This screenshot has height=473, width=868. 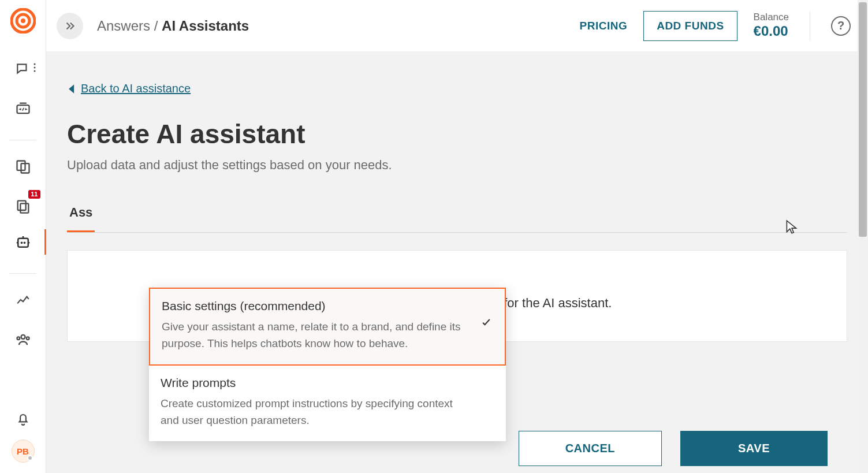 What do you see at coordinates (23, 206) in the screenshot?
I see `inbox-icon: 11` at bounding box center [23, 206].